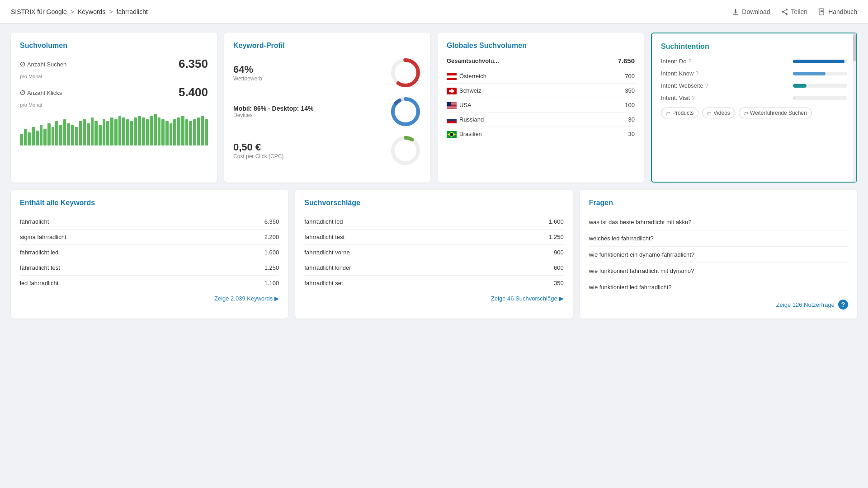  What do you see at coordinates (718, 113) in the screenshot?
I see `suchintention-tag: 🏷Videos` at bounding box center [718, 113].